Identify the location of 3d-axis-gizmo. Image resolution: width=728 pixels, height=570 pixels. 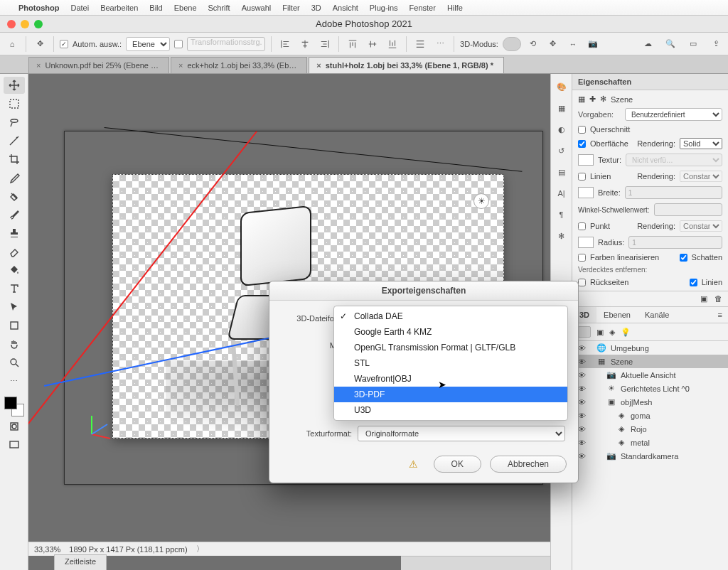
(100, 426).